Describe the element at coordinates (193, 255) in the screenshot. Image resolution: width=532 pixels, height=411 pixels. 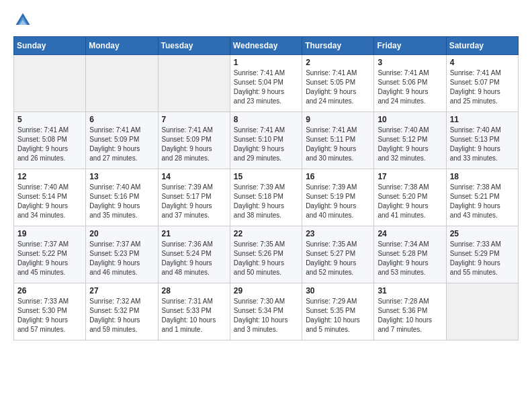
I see `calendar-cell: 21Sunrise: 7:36 AM Sunset: 5:24 PM Dayli…` at that location.